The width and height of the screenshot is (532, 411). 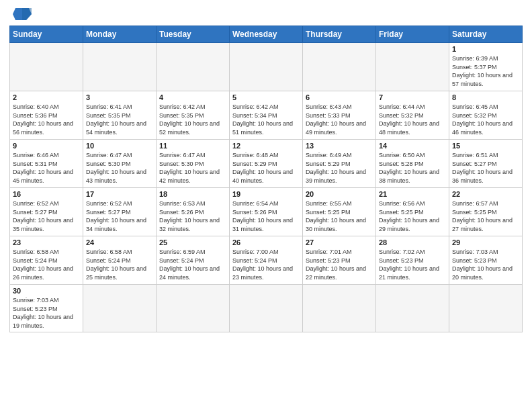 I want to click on day-number: 11, so click(x=193, y=146).